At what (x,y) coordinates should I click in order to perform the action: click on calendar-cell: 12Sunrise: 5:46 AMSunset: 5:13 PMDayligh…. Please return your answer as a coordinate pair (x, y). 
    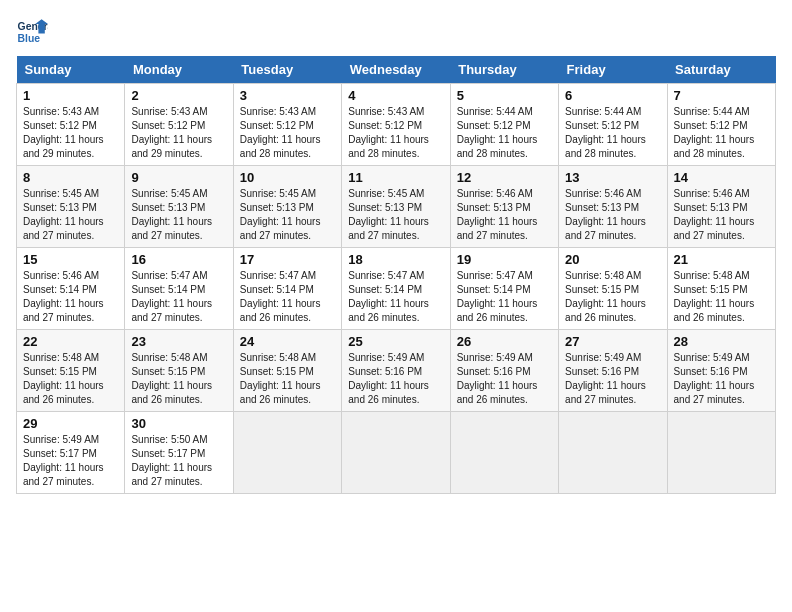
    Looking at the image, I should click on (504, 207).